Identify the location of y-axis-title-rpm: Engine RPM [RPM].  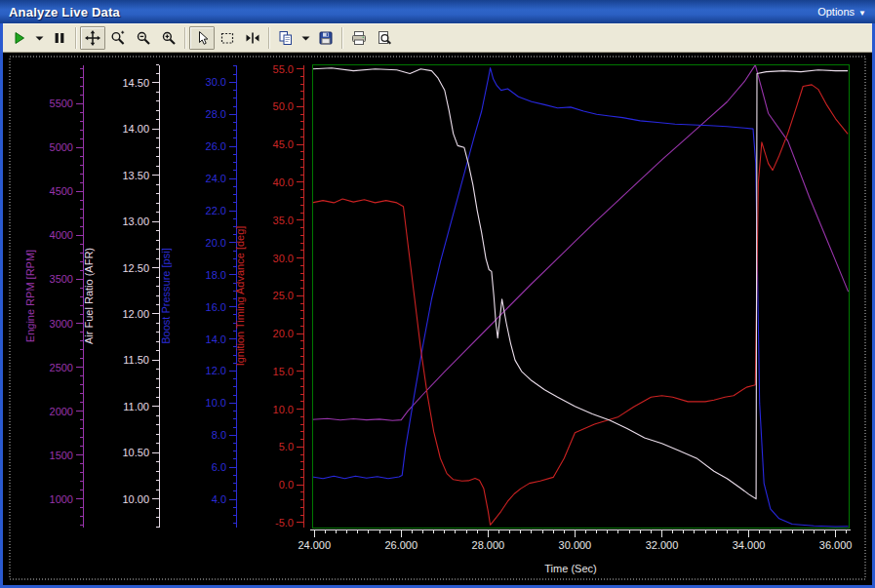
(30, 296).